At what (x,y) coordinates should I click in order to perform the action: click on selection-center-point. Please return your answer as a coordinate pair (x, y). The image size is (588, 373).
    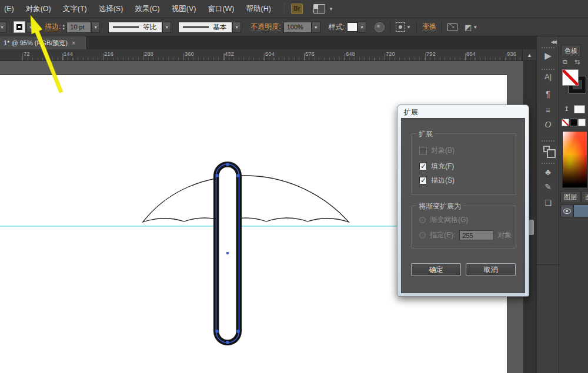
    Looking at the image, I should click on (228, 253).